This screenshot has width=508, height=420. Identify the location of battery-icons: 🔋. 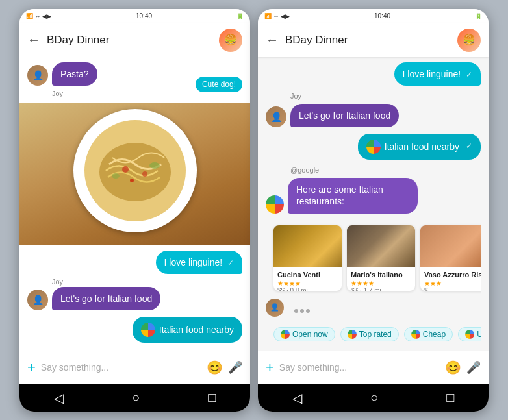
(240, 16).